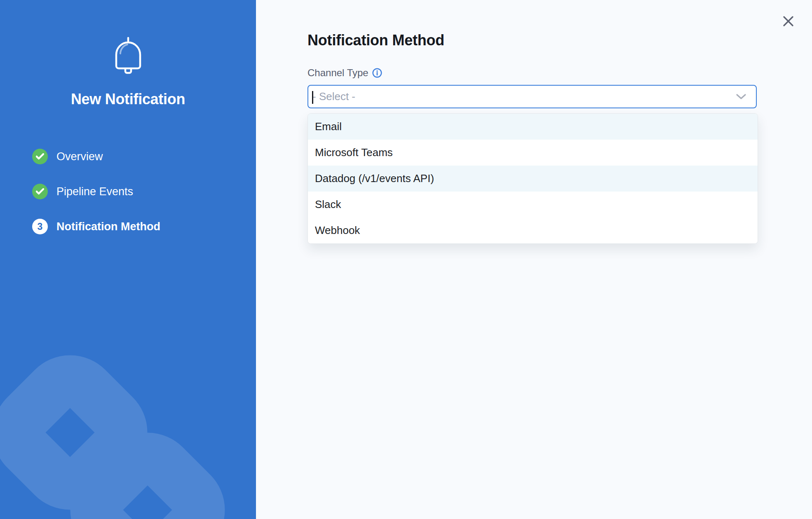  What do you see at coordinates (533, 127) in the screenshot?
I see `option-email: Email` at bounding box center [533, 127].